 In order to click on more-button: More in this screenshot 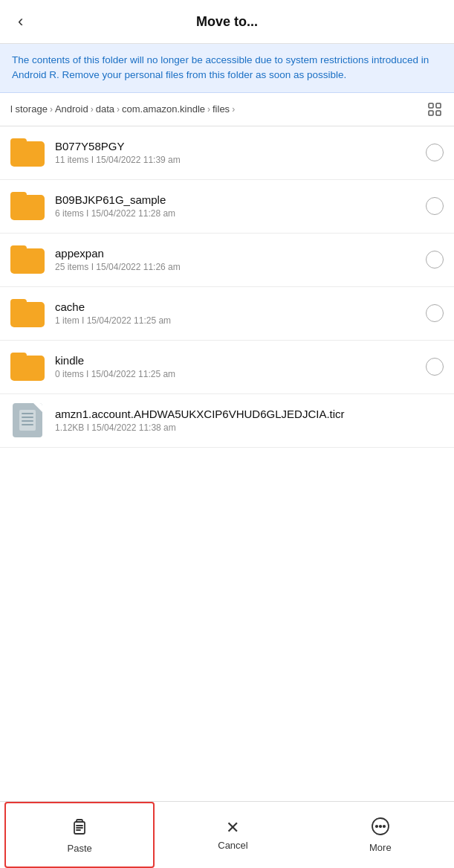, I will do `click(380, 835)`.